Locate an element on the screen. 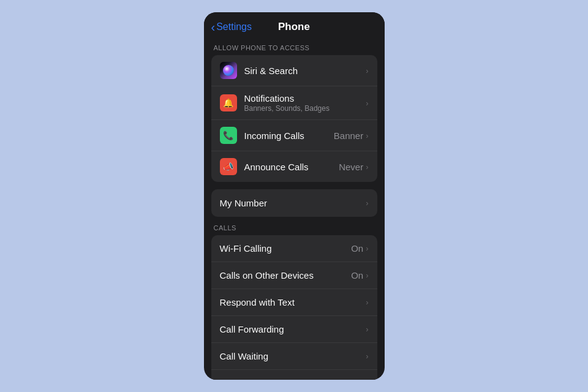 This screenshot has height=392, width=588. respond-text-item: Respond with Text › is located at coordinates (294, 303).